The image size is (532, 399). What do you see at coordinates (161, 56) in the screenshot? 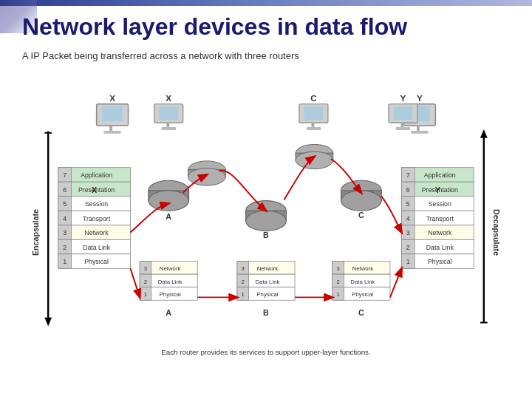
I see `page-subtitle: A IP Packet being transferred across a n…` at bounding box center [161, 56].